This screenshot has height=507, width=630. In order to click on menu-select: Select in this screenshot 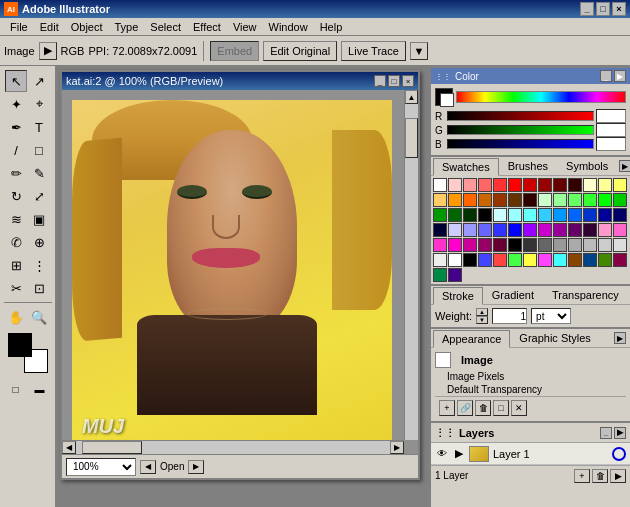, I will do `click(166, 27)`.